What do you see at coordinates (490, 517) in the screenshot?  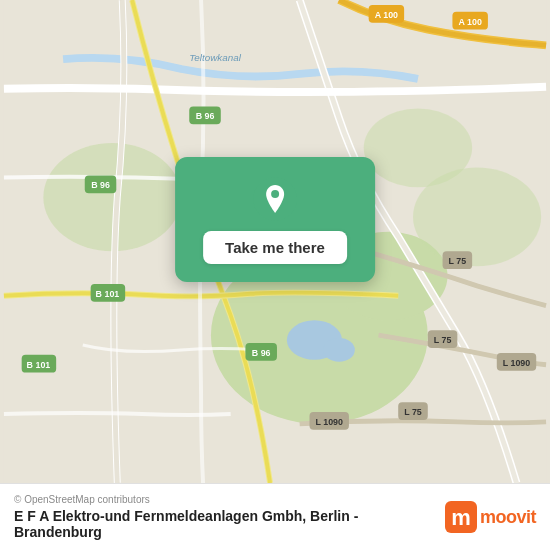 I see `moovit-logo: m moovit` at bounding box center [490, 517].